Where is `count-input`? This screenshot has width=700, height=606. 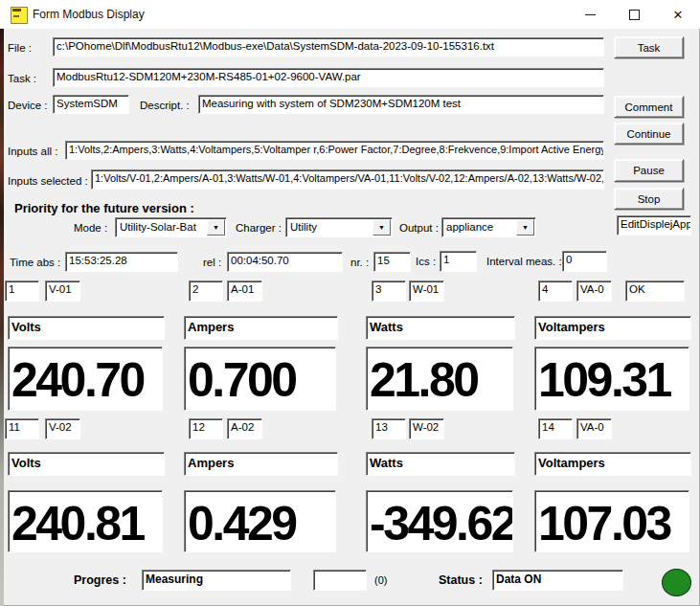
count-input is located at coordinates (340, 580).